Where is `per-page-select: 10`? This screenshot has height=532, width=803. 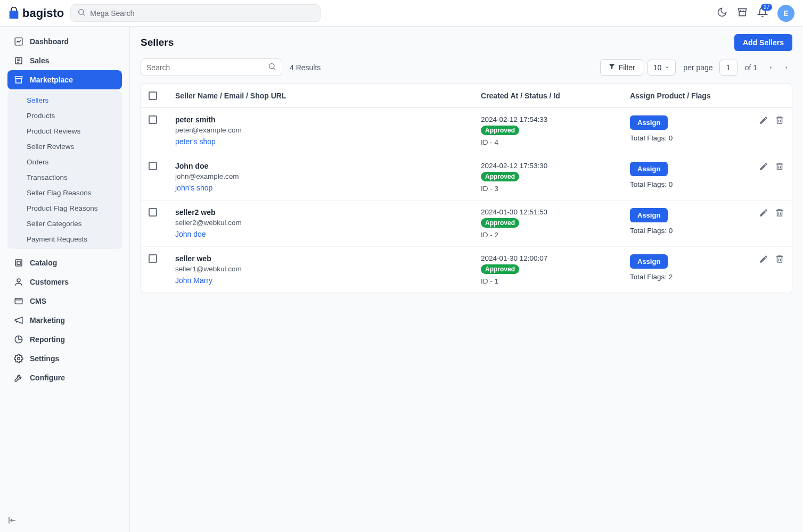 per-page-select: 10 is located at coordinates (662, 68).